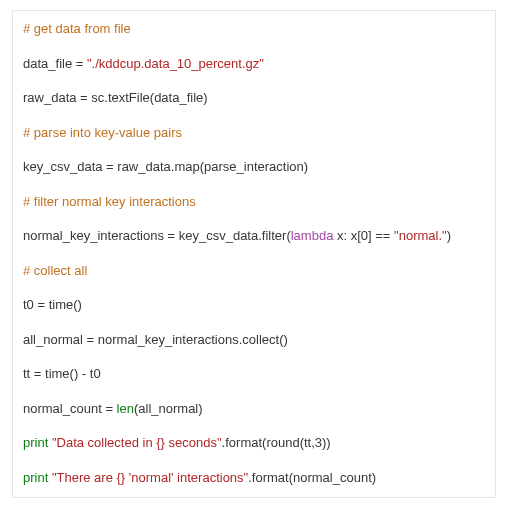  I want to click on string-literal: "Data collected in {} seconds", so click(137, 442).